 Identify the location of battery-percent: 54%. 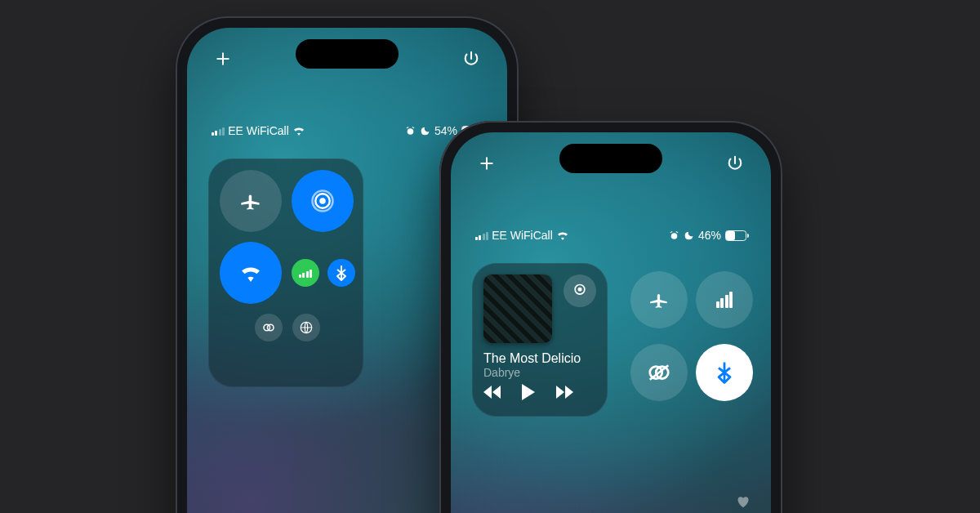
(446, 131).